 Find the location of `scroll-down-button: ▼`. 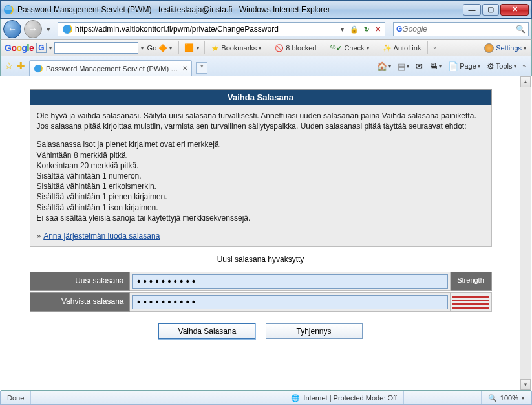

scroll-down-button: ▼ is located at coordinates (526, 384).